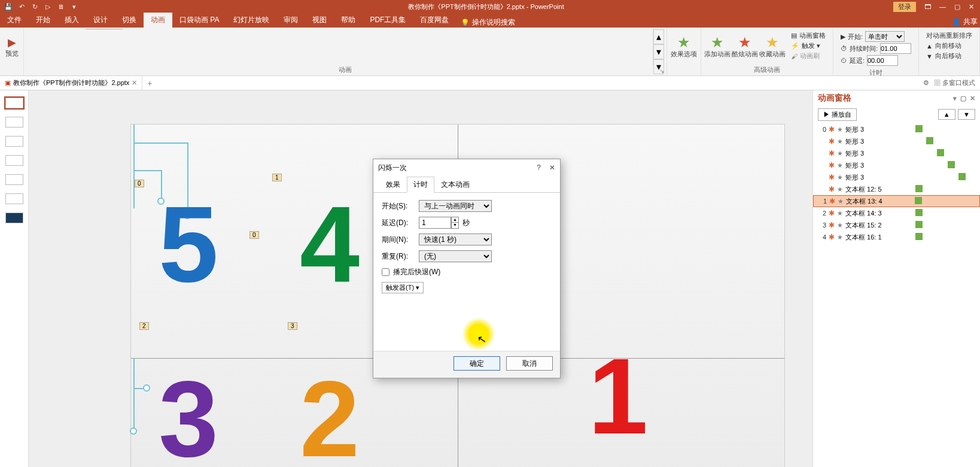 This screenshot has width=980, height=467. What do you see at coordinates (319, 20) in the screenshot?
I see `tab-view: 视图` at bounding box center [319, 20].